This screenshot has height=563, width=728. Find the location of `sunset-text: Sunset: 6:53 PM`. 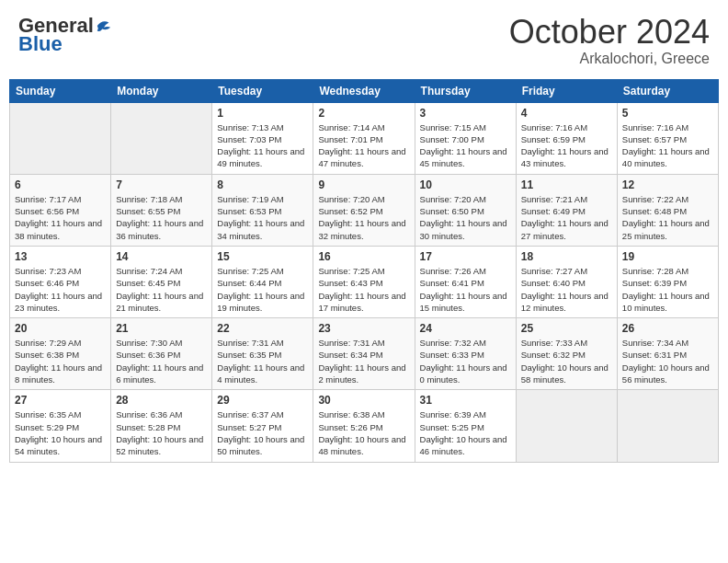

sunset-text: Sunset: 6:53 PM is located at coordinates (249, 212).